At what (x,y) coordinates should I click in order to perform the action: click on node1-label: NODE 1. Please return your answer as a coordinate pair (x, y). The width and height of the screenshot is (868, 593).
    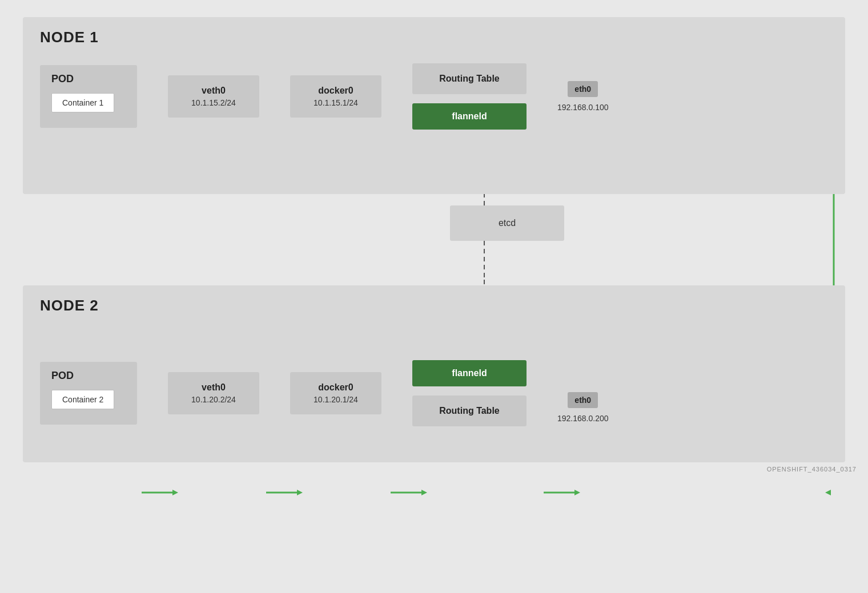
    Looking at the image, I should click on (434, 38).